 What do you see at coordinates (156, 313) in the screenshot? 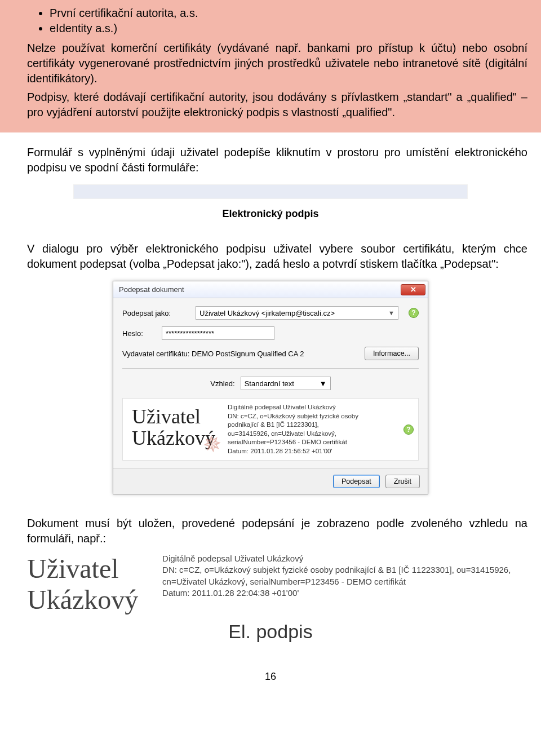
I see `sign-as-label: Podepsat jako:` at bounding box center [156, 313].